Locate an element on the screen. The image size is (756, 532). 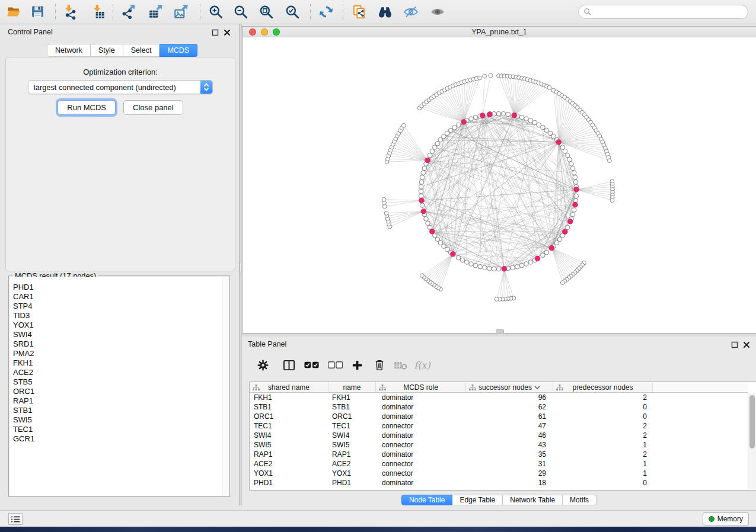
column-header-successor-nodes: successor nodes is located at coordinates (510, 387).